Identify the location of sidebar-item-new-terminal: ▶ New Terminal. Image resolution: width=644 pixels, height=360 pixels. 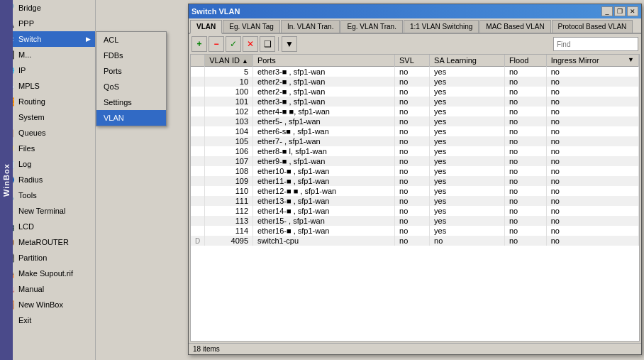
(48, 211).